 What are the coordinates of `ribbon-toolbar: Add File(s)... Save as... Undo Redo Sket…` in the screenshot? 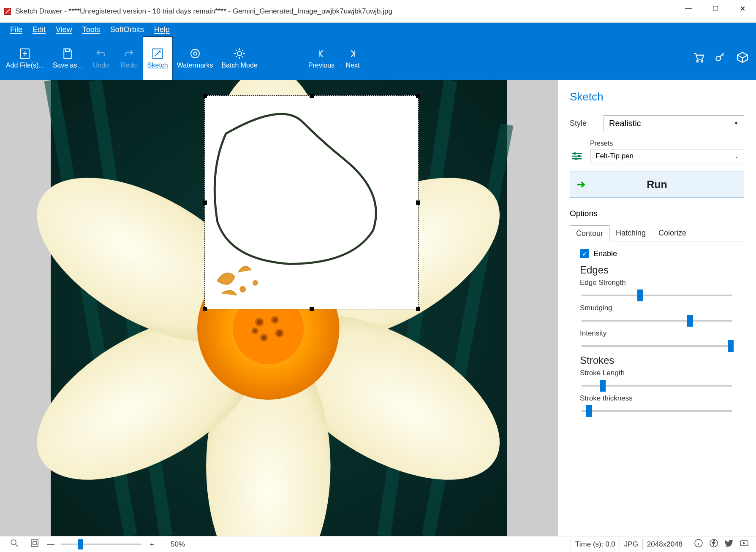 It's located at (378, 58).